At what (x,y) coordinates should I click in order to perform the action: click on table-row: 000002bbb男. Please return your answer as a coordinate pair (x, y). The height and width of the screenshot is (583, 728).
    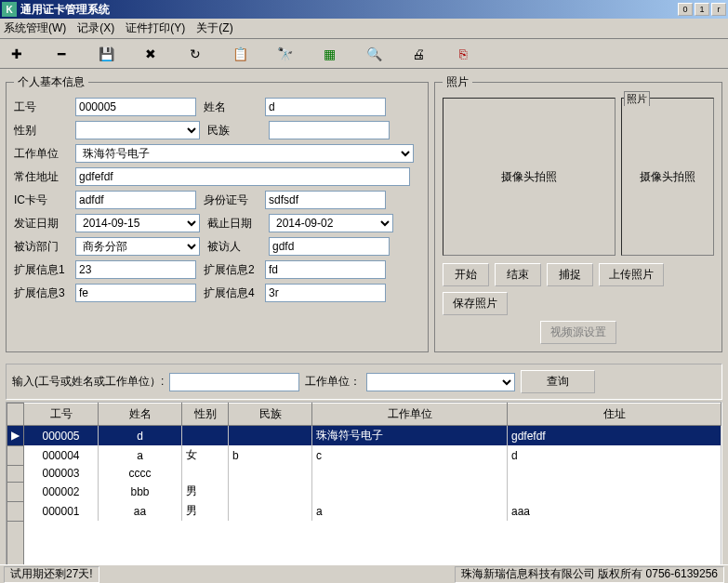
    Looking at the image, I should click on (364, 491).